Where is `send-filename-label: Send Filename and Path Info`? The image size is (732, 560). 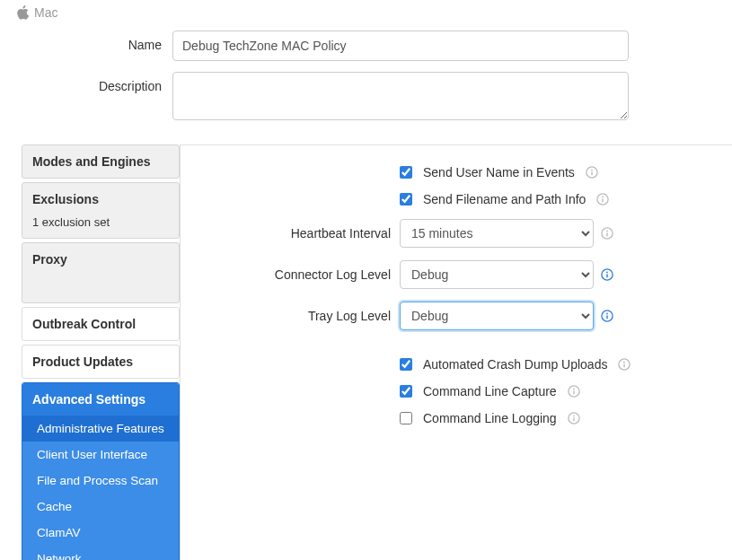 send-filename-label: Send Filename and Path Info is located at coordinates (505, 199).